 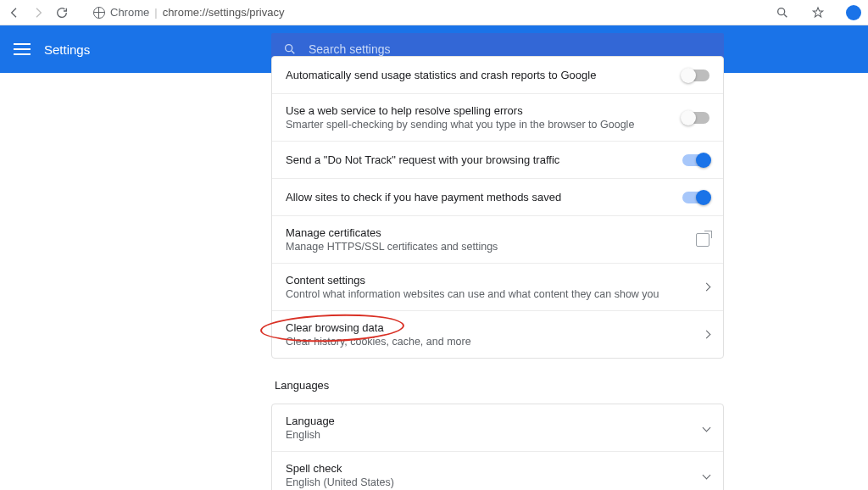 What do you see at coordinates (498, 287) in the screenshot?
I see `privacy-row: Content settingsControl what information…` at bounding box center [498, 287].